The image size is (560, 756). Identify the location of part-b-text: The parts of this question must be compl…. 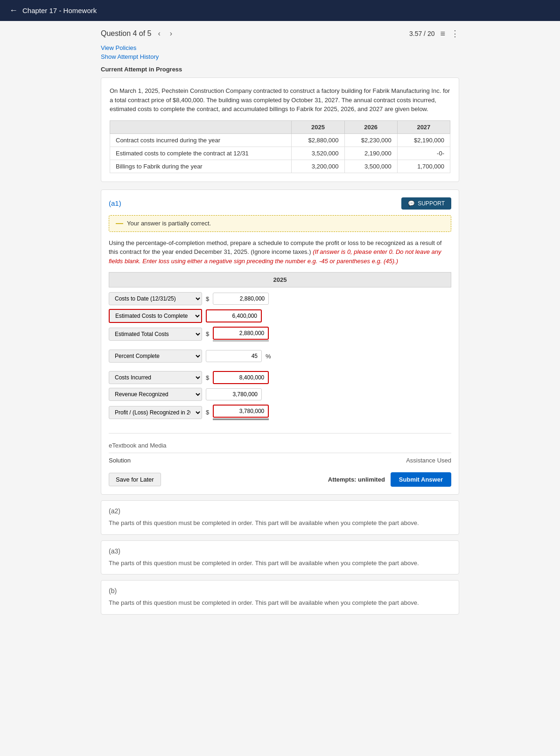
(280, 603).